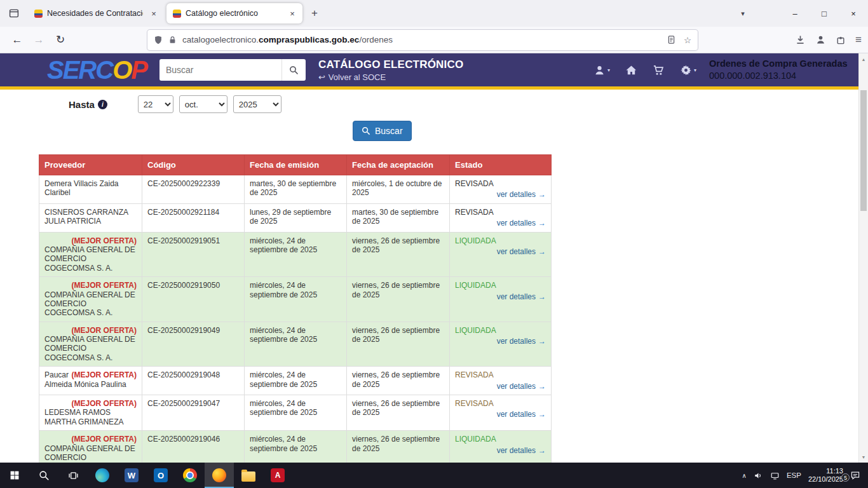 This screenshot has width=868, height=488. I want to click on file-explorer-icon, so click(248, 475).